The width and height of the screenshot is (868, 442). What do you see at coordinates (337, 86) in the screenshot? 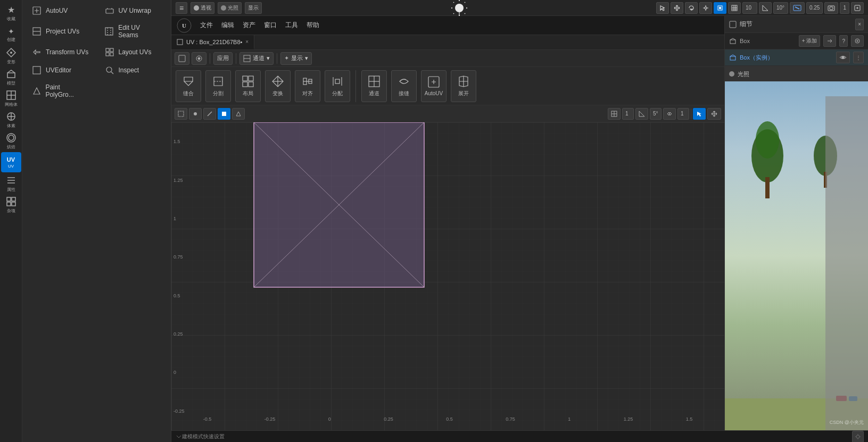
I see `tool-distribute-btn: 分配` at bounding box center [337, 86].